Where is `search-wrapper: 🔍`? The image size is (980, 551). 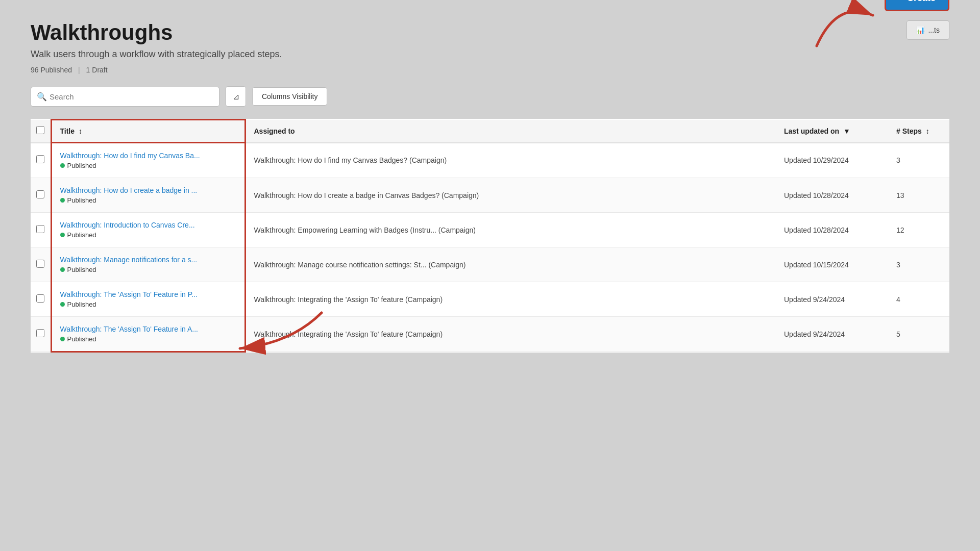
search-wrapper: 🔍 is located at coordinates (125, 97).